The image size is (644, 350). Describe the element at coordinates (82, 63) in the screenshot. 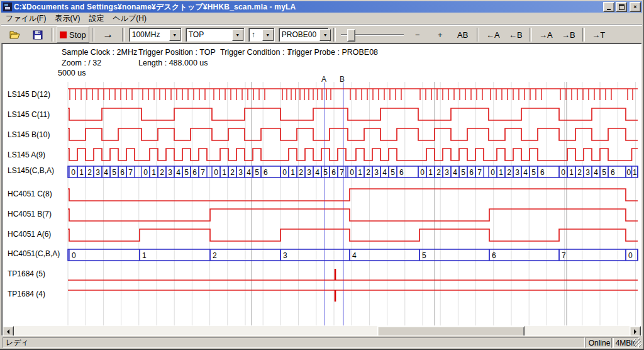

I see `zoom-info: Zoom : / 32` at that location.